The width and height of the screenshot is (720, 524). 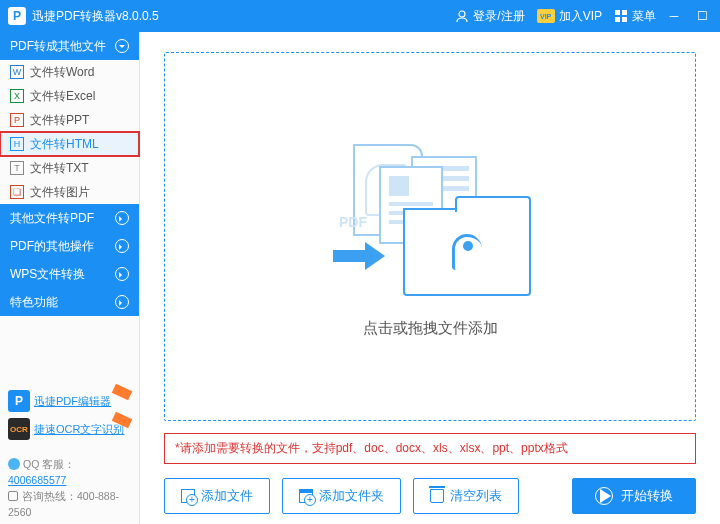 I want to click on vip-icon: VIP, so click(x=546, y=16).